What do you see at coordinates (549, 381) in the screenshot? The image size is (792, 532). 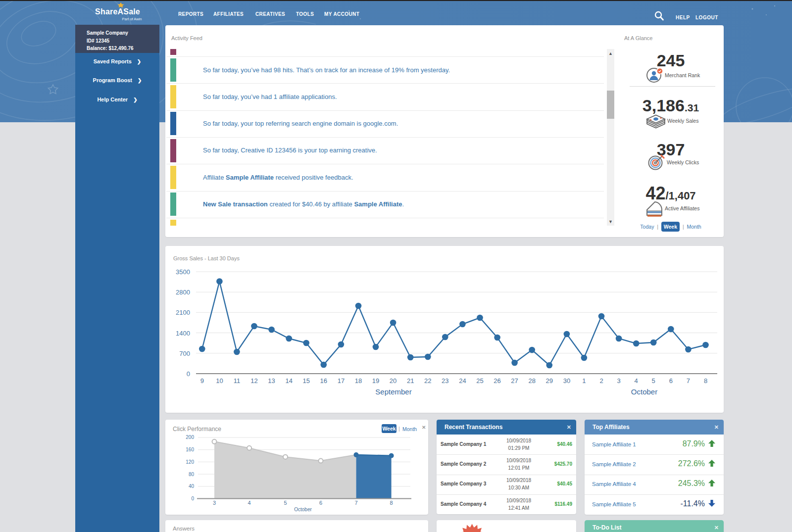 I see `svg-text: 29` at bounding box center [549, 381].